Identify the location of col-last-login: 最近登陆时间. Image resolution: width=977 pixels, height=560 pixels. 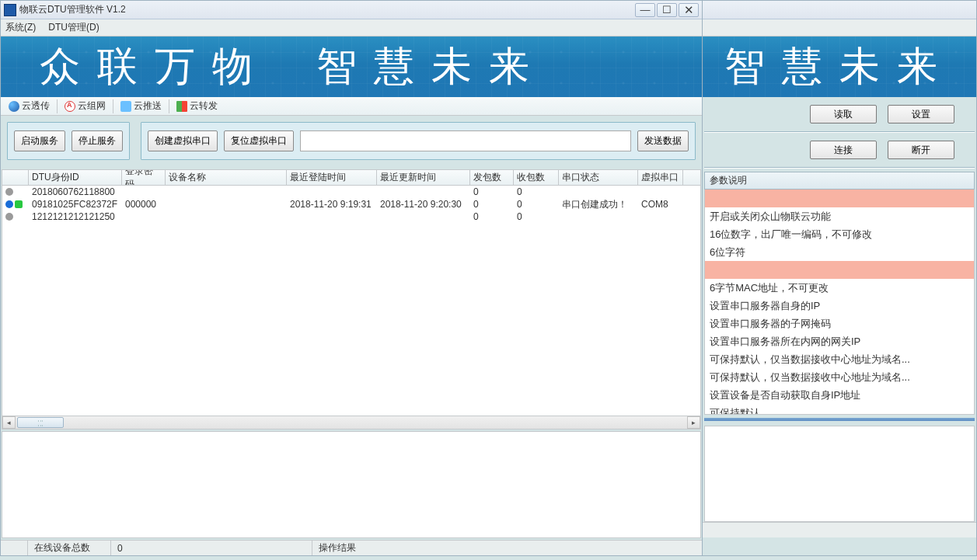
(332, 177).